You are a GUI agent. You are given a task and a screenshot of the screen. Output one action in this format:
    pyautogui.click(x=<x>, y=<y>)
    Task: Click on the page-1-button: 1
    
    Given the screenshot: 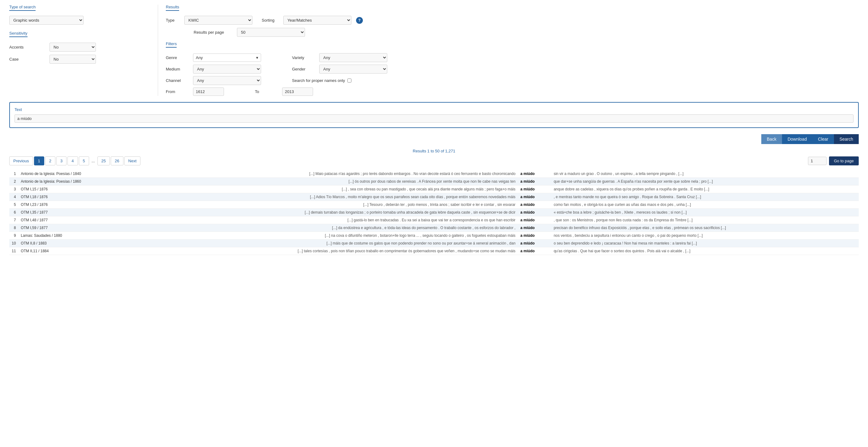 What is the action you would take?
    pyautogui.click(x=39, y=161)
    